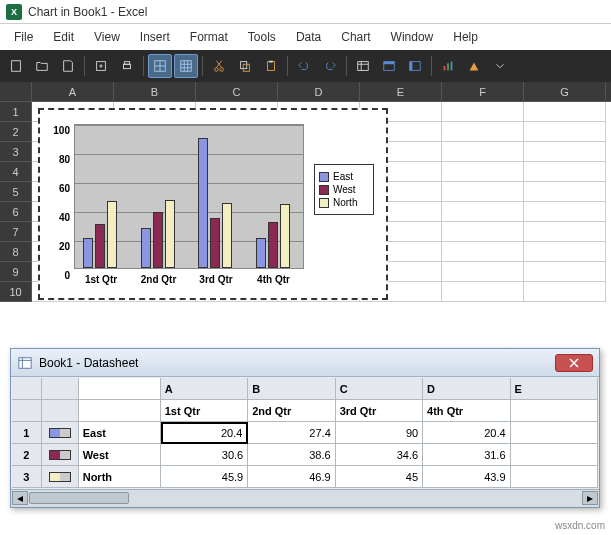 Image resolution: width=611 pixels, height=535 pixels. Describe the element at coordinates (27, 433) in the screenshot. I see `ds-rownum: 1` at that location.